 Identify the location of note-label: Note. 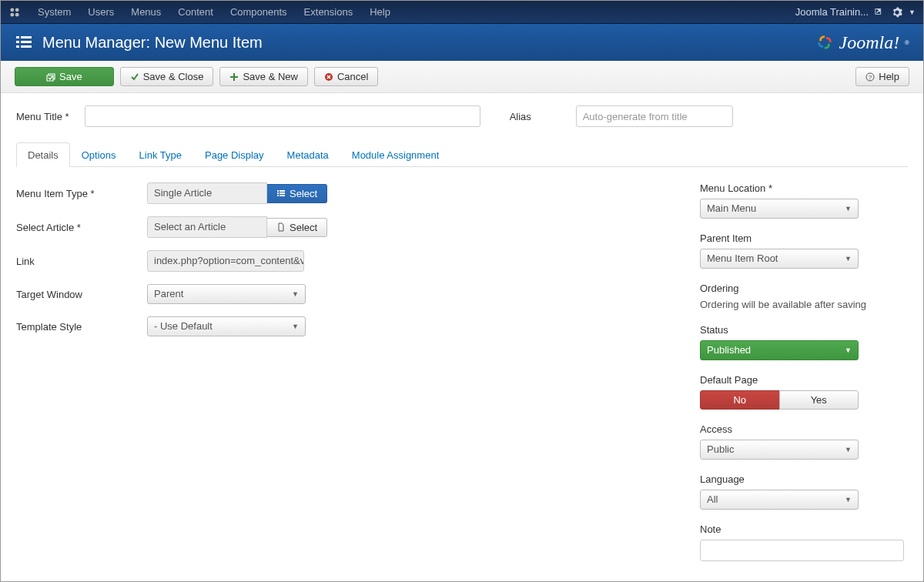
(804, 530).